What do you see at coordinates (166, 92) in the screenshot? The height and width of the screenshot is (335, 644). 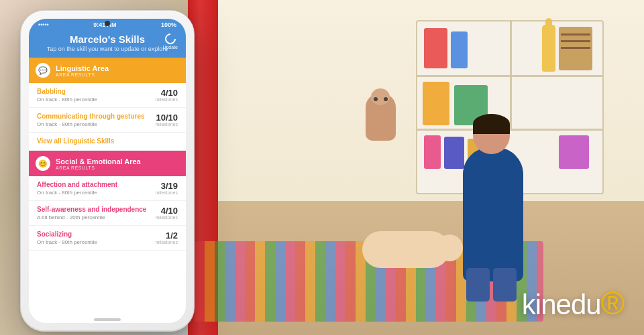 I see `skill-babbling-number: 4/10` at bounding box center [166, 92].